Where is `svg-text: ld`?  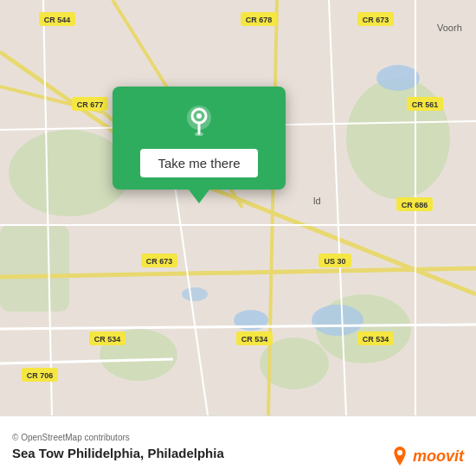 svg-text: ld is located at coordinates (317, 201).